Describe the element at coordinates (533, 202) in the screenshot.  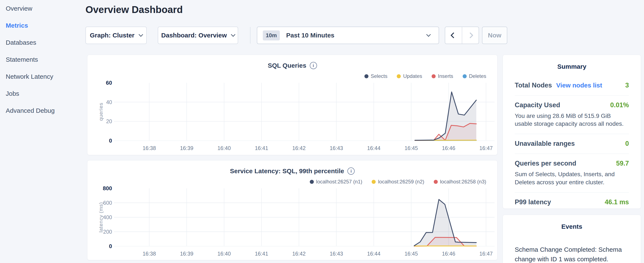
I see `summary-label: P99 latency` at that location.